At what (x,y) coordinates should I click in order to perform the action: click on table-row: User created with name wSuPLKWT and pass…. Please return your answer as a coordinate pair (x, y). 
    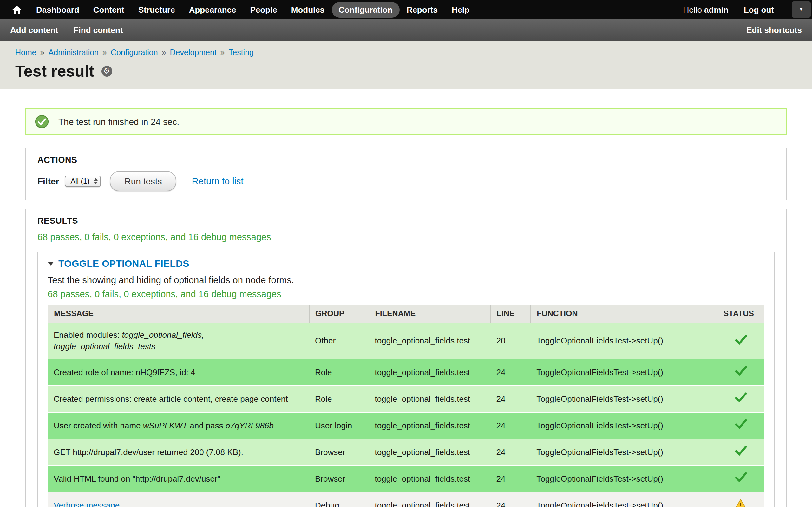
    Looking at the image, I should click on (406, 426).